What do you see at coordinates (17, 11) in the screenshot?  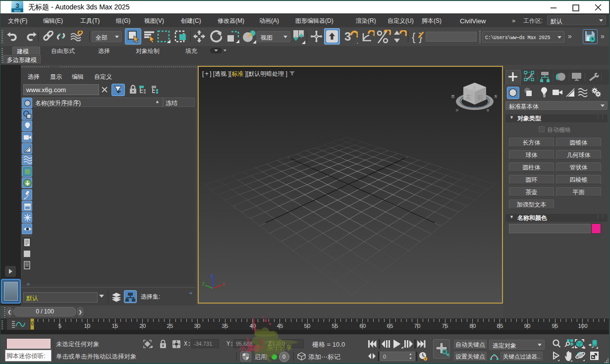 I see `svg-text: MAX` at bounding box center [17, 11].